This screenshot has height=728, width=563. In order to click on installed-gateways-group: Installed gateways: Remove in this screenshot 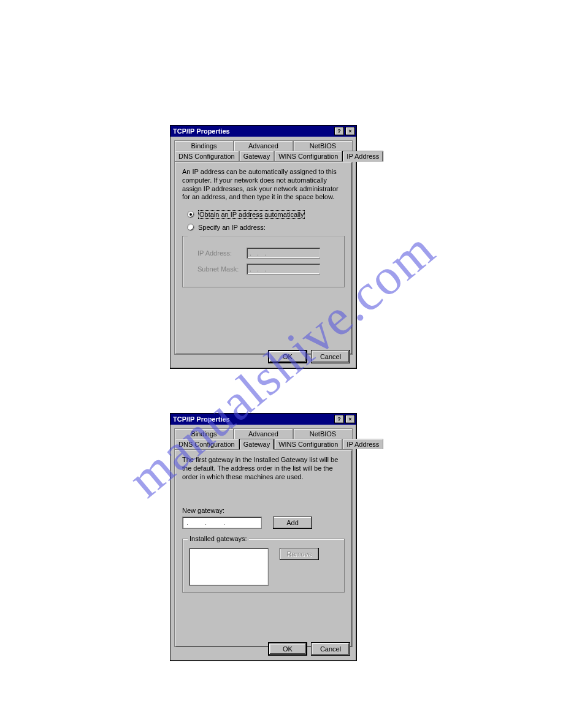, I will do `click(264, 566)`.